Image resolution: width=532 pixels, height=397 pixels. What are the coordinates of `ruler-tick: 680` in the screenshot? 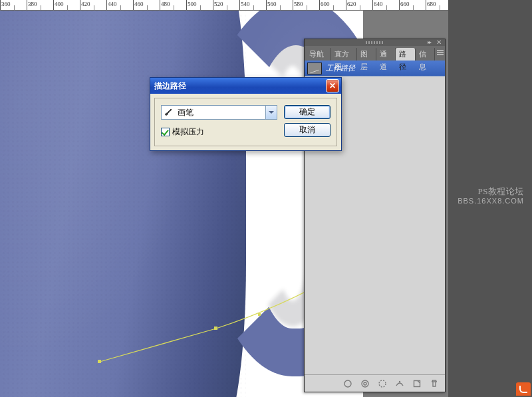 It's located at (432, 4).